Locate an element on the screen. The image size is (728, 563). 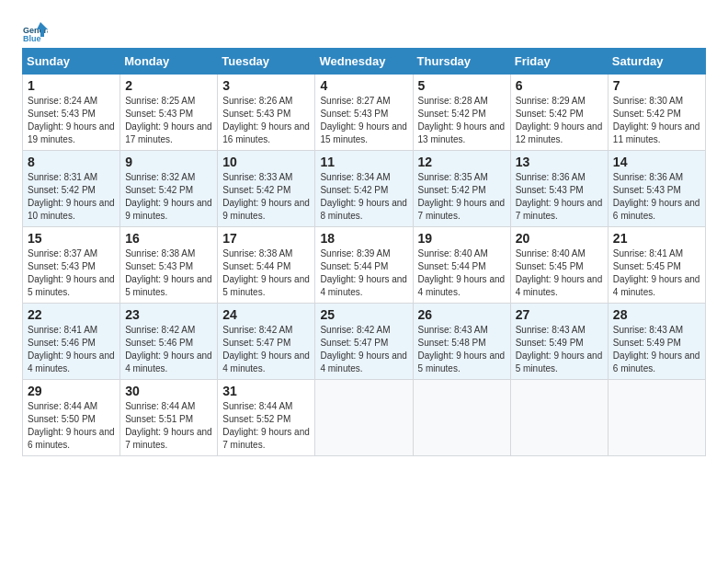
calendar-cell: 11Sunrise: 8:34 AMSunset: 5:42 PMDayligh… is located at coordinates (364, 190).